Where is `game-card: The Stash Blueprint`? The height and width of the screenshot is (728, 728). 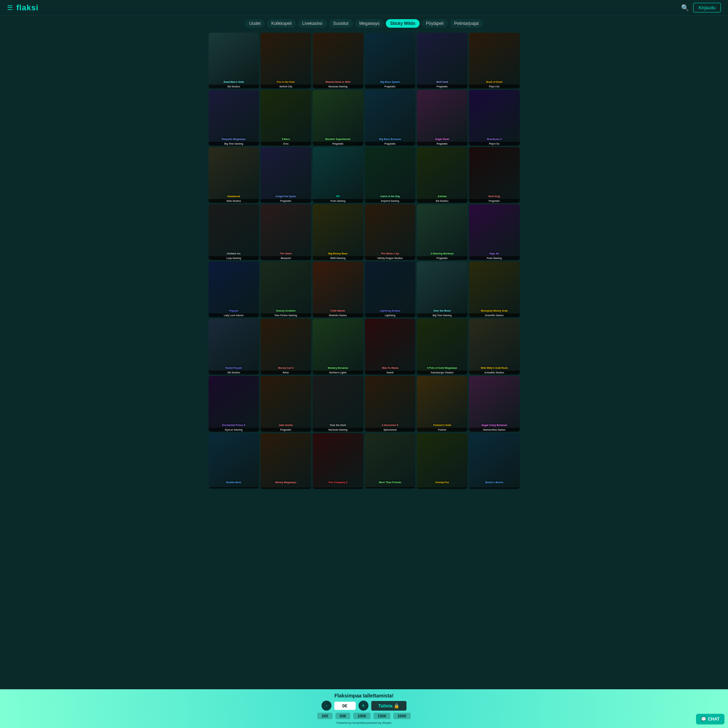
game-card: The Stash Blueprint is located at coordinates (286, 232).